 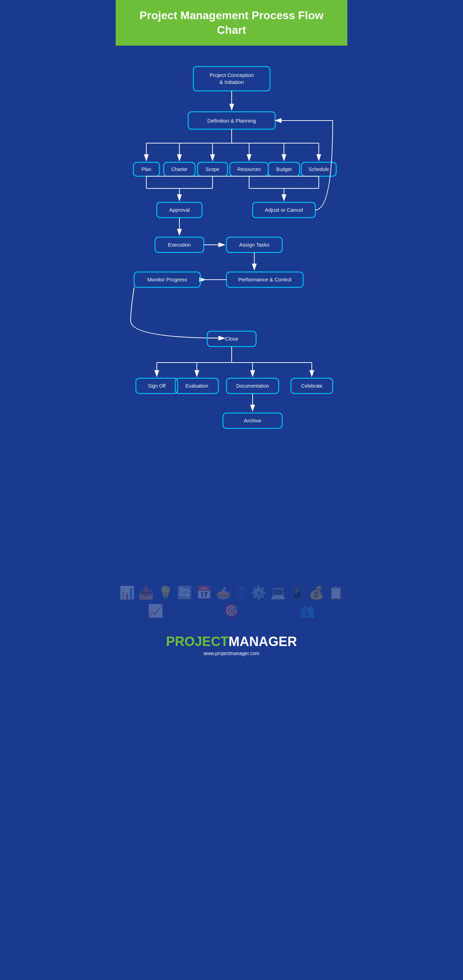 I want to click on svg-text: Definition & Planning, so click(x=231, y=121).